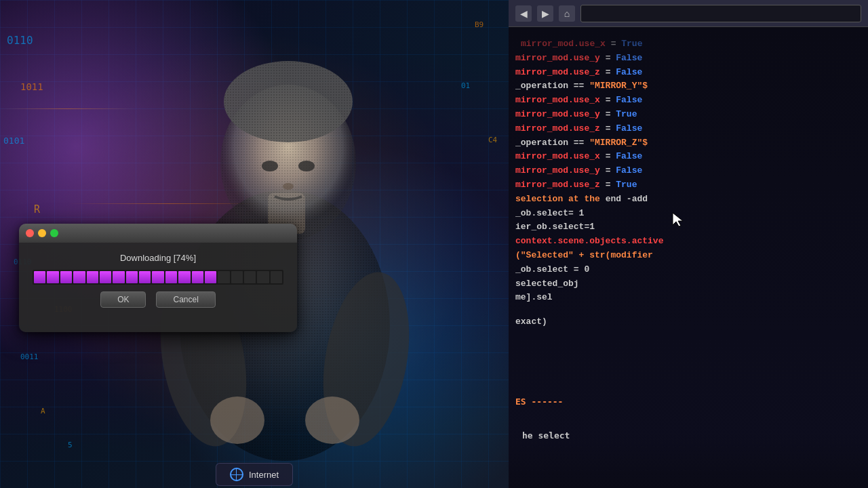  I want to click on code-line-selection: ​selection at the end -add, so click(688, 199).